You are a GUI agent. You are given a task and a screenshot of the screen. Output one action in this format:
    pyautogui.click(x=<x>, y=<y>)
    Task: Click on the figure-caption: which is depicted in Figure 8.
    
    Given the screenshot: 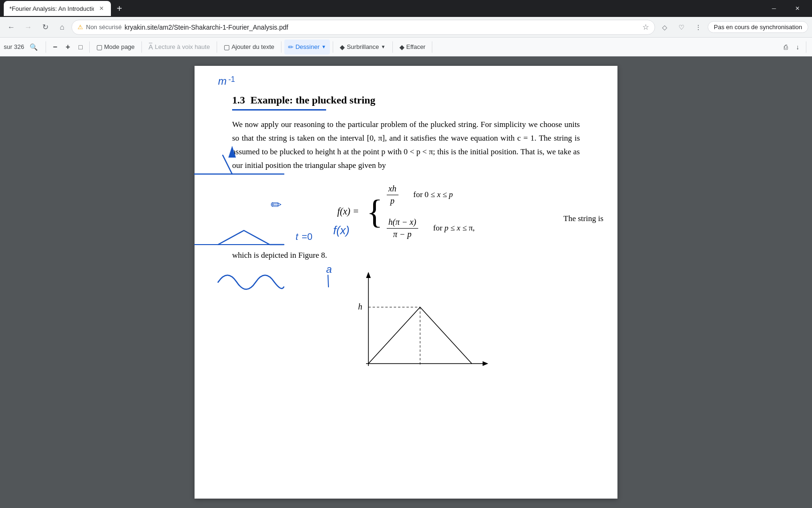 What is the action you would take?
    pyautogui.click(x=406, y=255)
    